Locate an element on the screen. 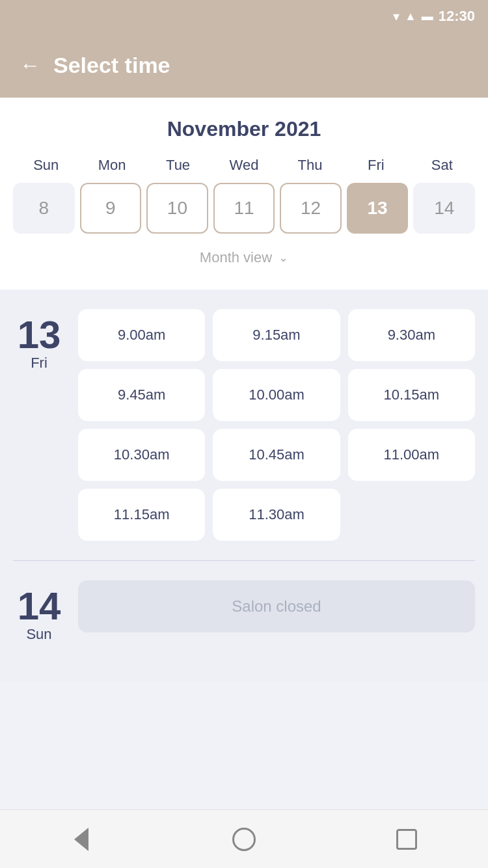  day-header-wed: Wed is located at coordinates (243, 165).